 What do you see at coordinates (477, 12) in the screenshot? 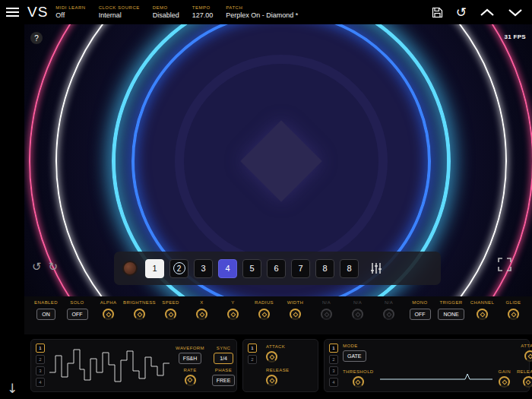
I see `topbar-icons: ↺` at bounding box center [477, 12].